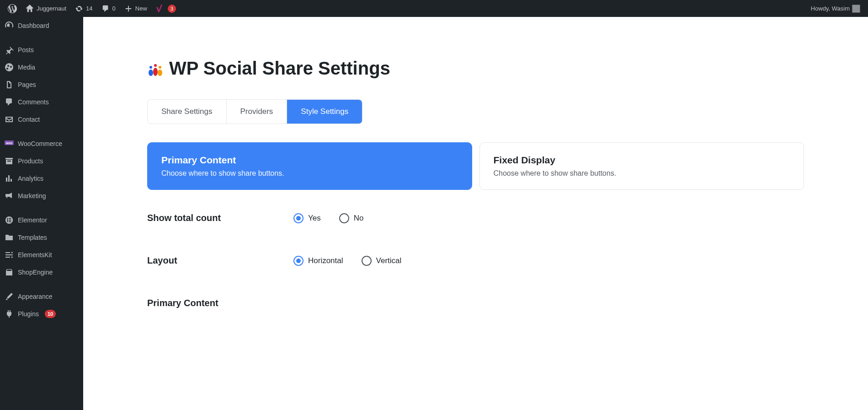 The width and height of the screenshot is (868, 410). What do you see at coordinates (42, 196) in the screenshot?
I see `sidebar-marketing: Marketing` at bounding box center [42, 196].